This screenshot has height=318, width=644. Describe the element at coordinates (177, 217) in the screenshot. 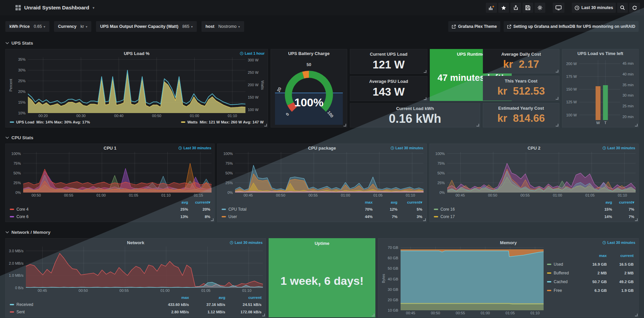

I see `series-value: 13%` at that location.